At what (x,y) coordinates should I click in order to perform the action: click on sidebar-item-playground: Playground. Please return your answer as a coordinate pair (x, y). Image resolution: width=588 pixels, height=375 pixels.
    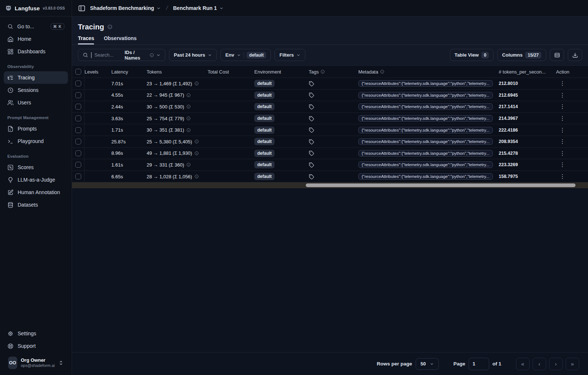
    Looking at the image, I should click on (36, 141).